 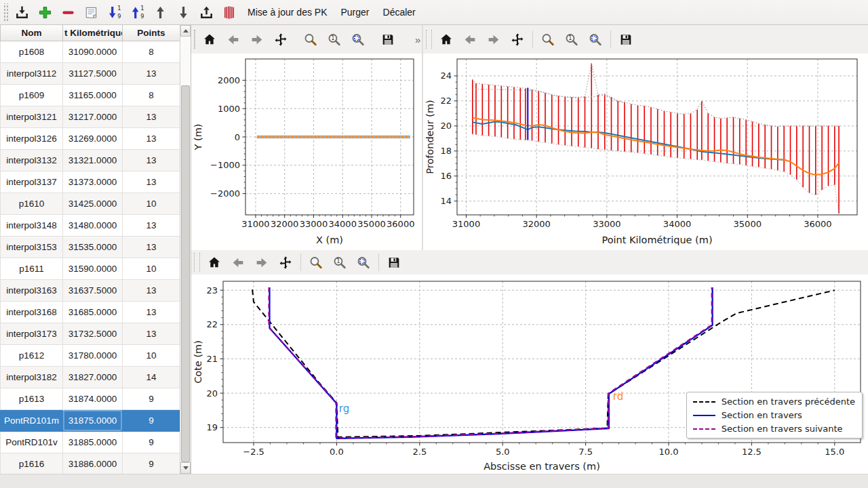 What do you see at coordinates (91, 247) in the screenshot?
I see `table-row: interpol315331535.000013` at bounding box center [91, 247].